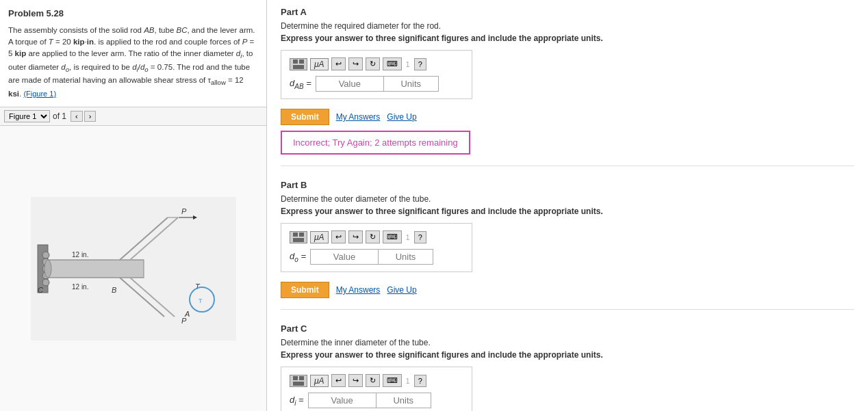 This screenshot has width=868, height=411. What do you see at coordinates (376, 401) in the screenshot?
I see `part-c-input-row: di =` at bounding box center [376, 401].